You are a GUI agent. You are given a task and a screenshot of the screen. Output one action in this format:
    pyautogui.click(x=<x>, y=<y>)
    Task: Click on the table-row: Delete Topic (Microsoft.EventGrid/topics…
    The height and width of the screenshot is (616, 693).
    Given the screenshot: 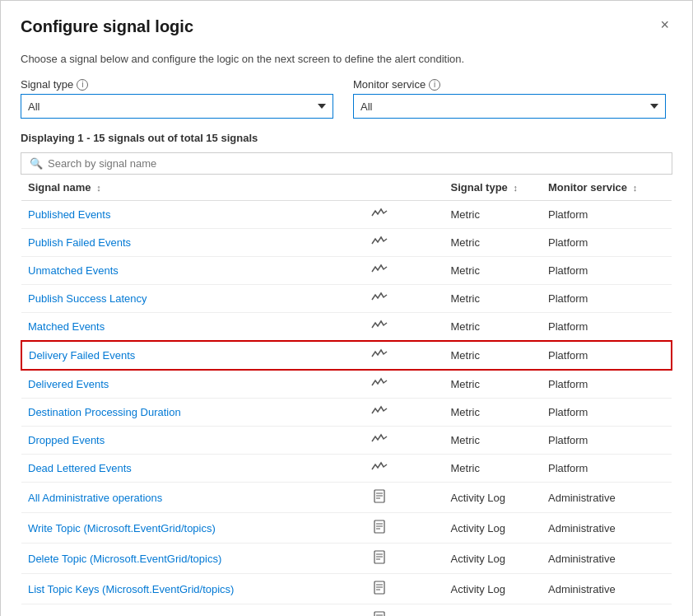 What is the action you would take?
    pyautogui.click(x=346, y=558)
    